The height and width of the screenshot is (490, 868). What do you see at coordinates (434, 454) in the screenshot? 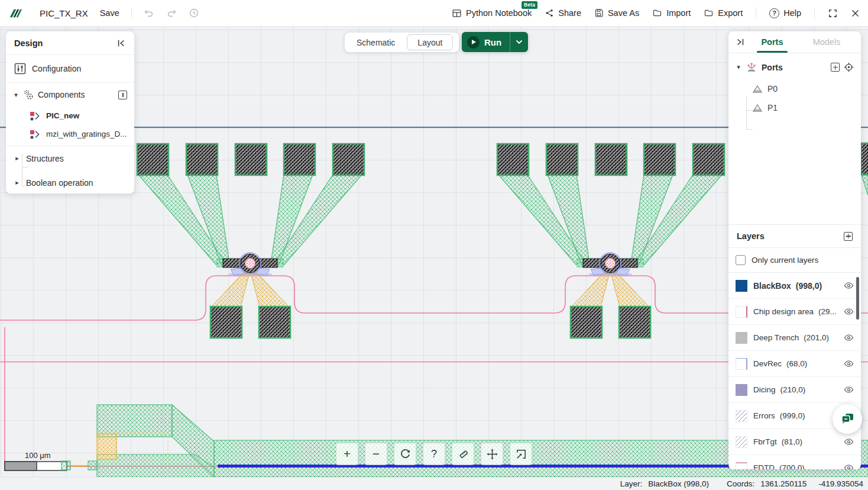
I see `question-icon: ?` at bounding box center [434, 454].